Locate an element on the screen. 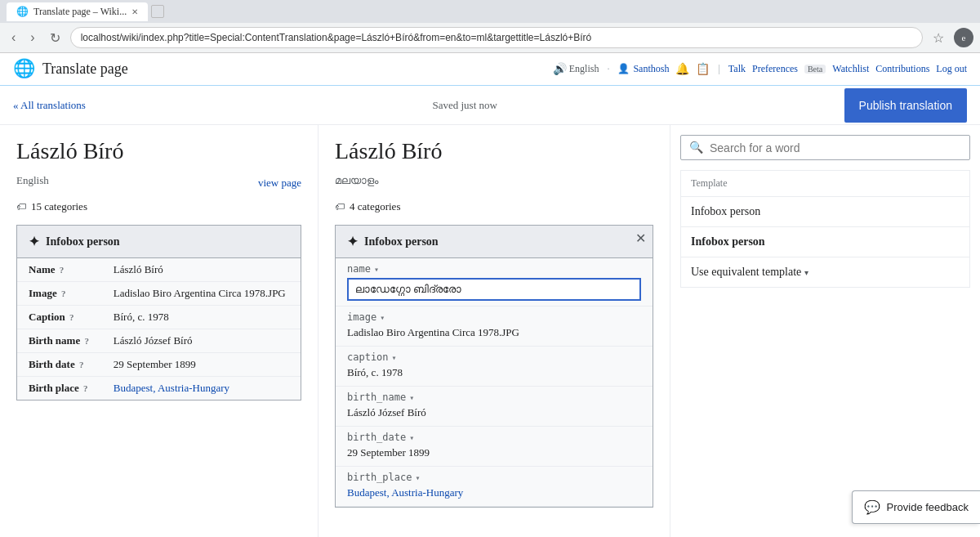  birth-place-link: Budapest, Austria-Hungary is located at coordinates (172, 387).